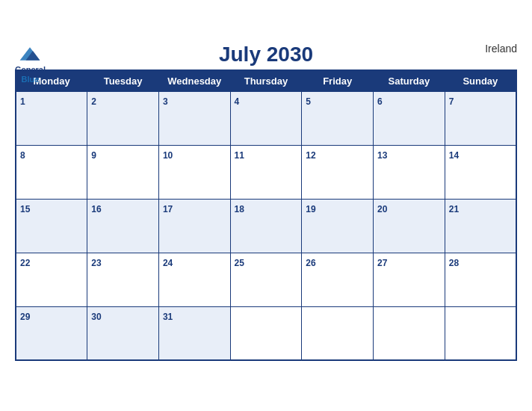 Image resolution: width=532 pixels, height=411 pixels. I want to click on day-number: 14, so click(454, 155).